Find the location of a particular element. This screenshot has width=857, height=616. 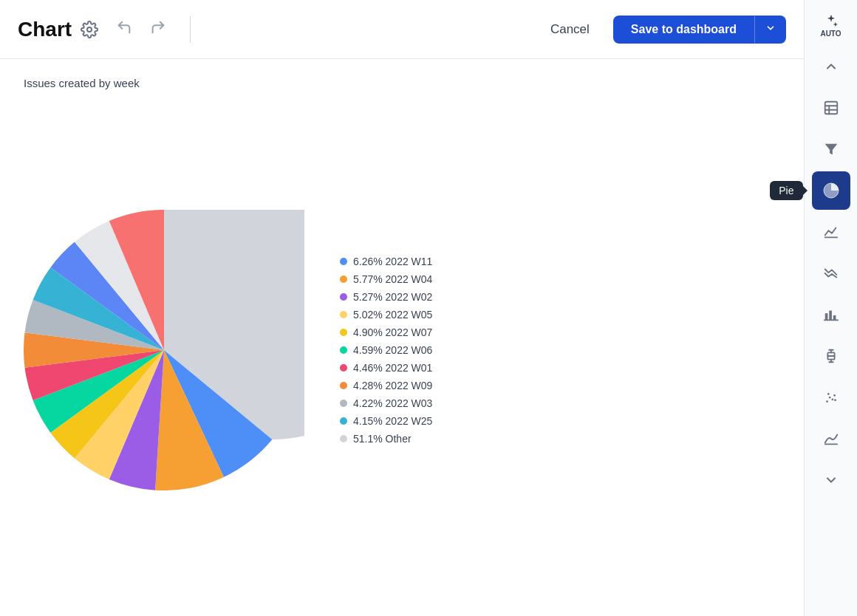

legend-dot-w01 is located at coordinates (344, 368).